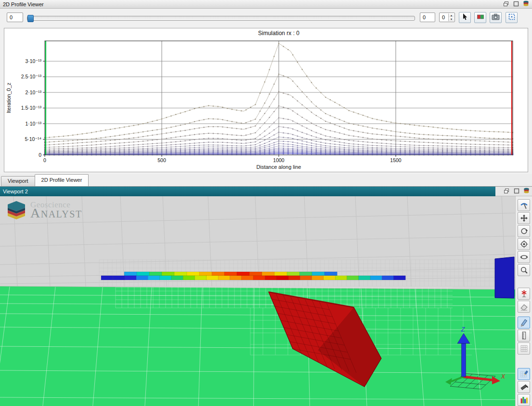 This screenshot has width=532, height=406. I want to click on svg-text: Simulation rx : 0, so click(279, 33).